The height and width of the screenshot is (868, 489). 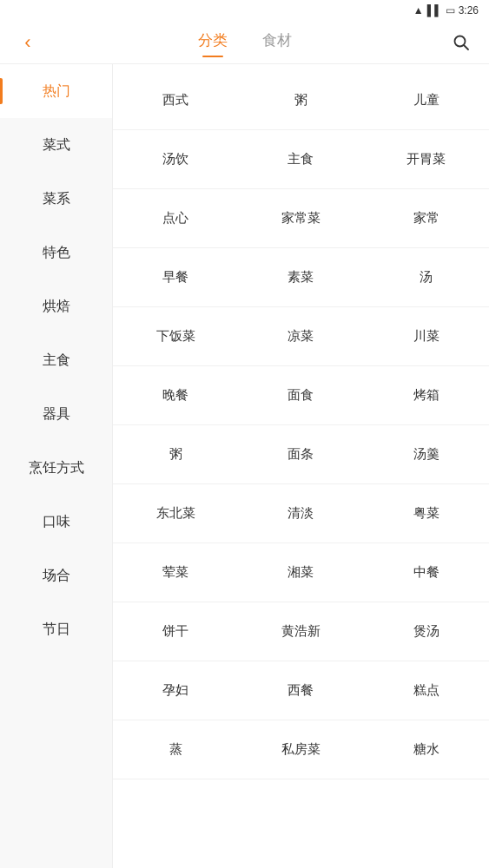 What do you see at coordinates (301, 455) in the screenshot?
I see `grid-cell-noodles: 面条` at bounding box center [301, 455].